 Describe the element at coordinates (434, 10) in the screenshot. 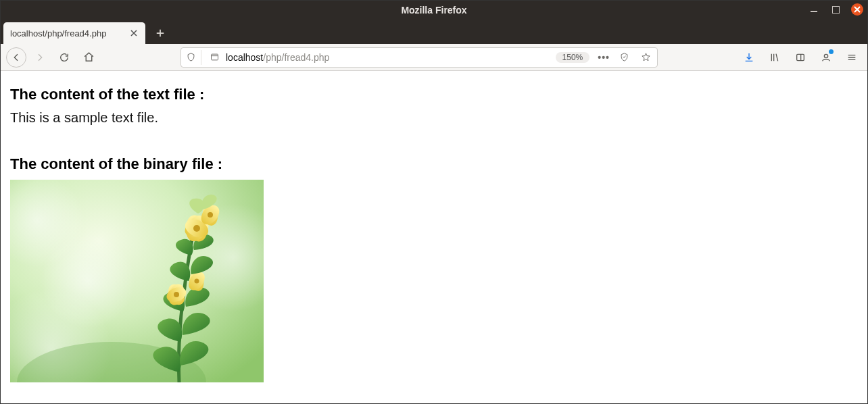

I see `window-titlebar: Mozilla Firefox` at that location.